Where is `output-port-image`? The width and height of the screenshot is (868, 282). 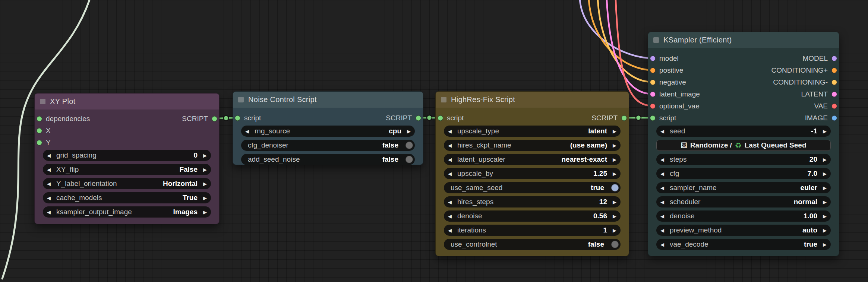
output-port-image is located at coordinates (834, 118).